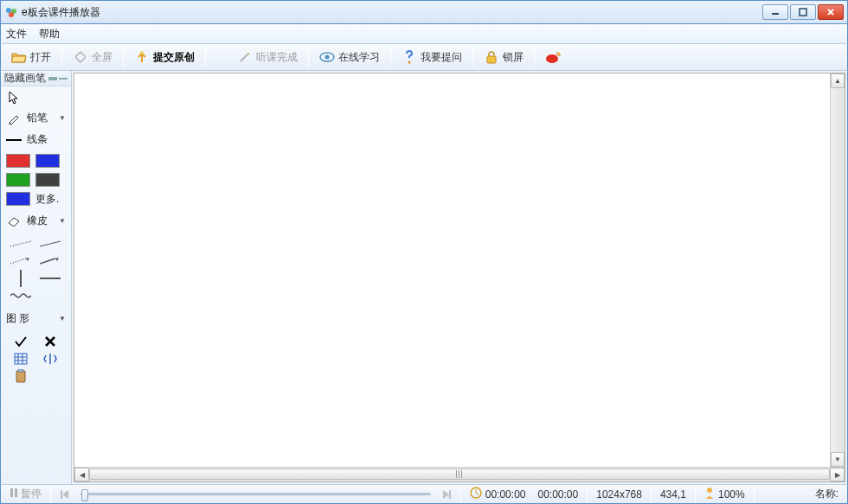 The image size is (848, 504). What do you see at coordinates (21, 376) in the screenshot?
I see `clipboard-tool` at bounding box center [21, 376].